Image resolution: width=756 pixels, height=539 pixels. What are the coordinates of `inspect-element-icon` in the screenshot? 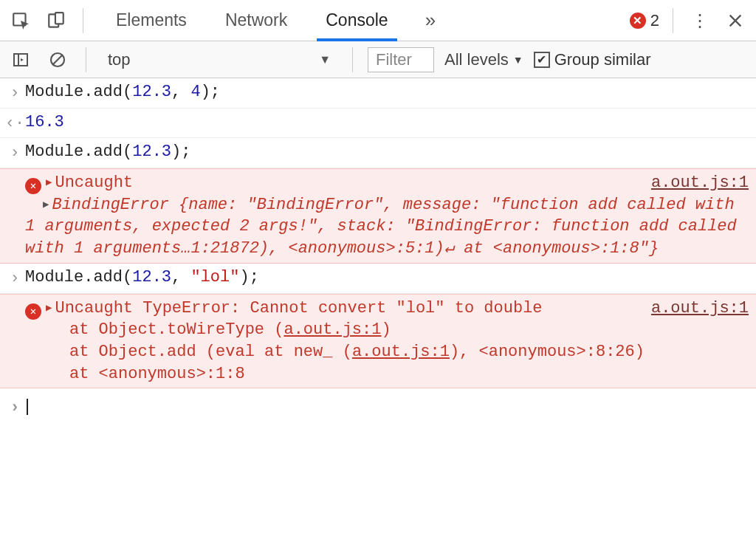 It's located at (21, 21).